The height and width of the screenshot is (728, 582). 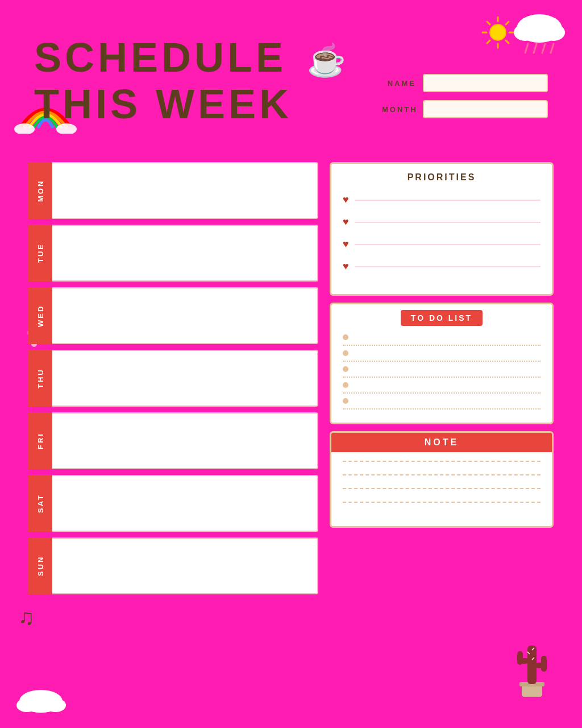 What do you see at coordinates (442, 318) in the screenshot?
I see `todo-header: TO DO LIST` at bounding box center [442, 318].